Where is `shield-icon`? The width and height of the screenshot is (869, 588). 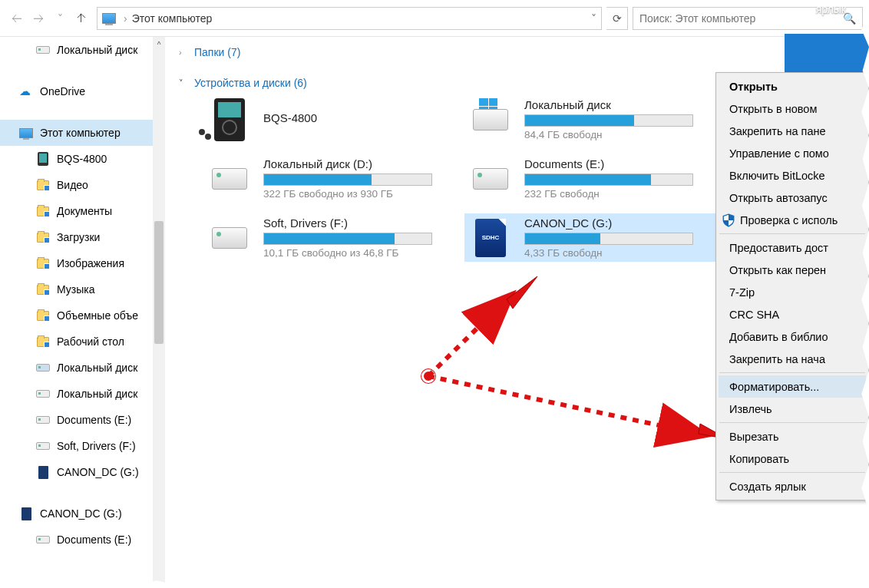 shield-icon is located at coordinates (729, 220).